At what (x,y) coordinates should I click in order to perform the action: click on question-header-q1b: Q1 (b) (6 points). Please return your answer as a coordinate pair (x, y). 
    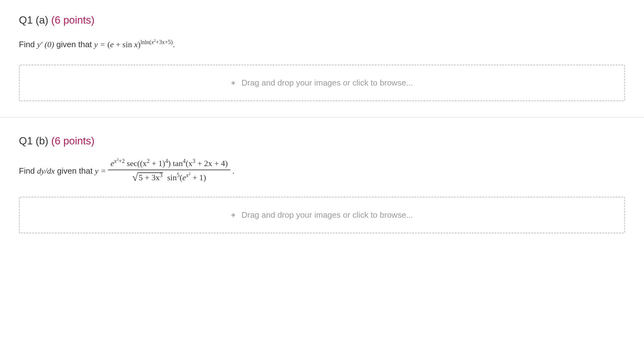
    Looking at the image, I should click on (322, 141).